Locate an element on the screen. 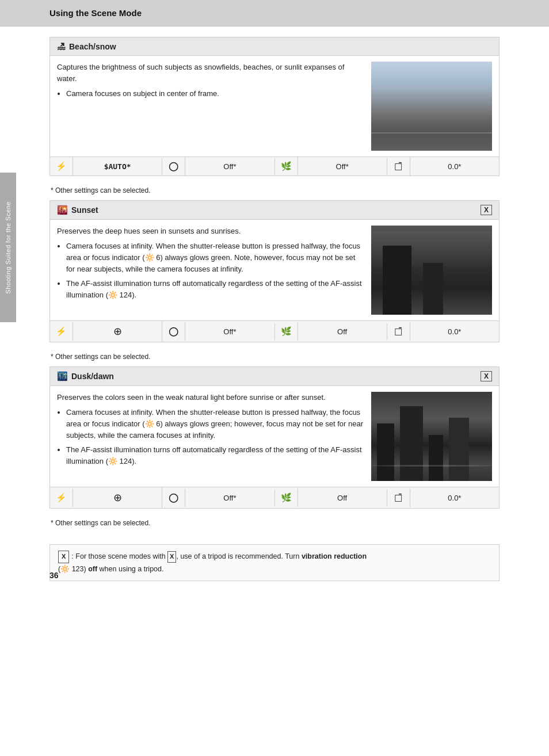  scene-header-left-dusk: 🌃 Dusk/dawn is located at coordinates (85, 376).